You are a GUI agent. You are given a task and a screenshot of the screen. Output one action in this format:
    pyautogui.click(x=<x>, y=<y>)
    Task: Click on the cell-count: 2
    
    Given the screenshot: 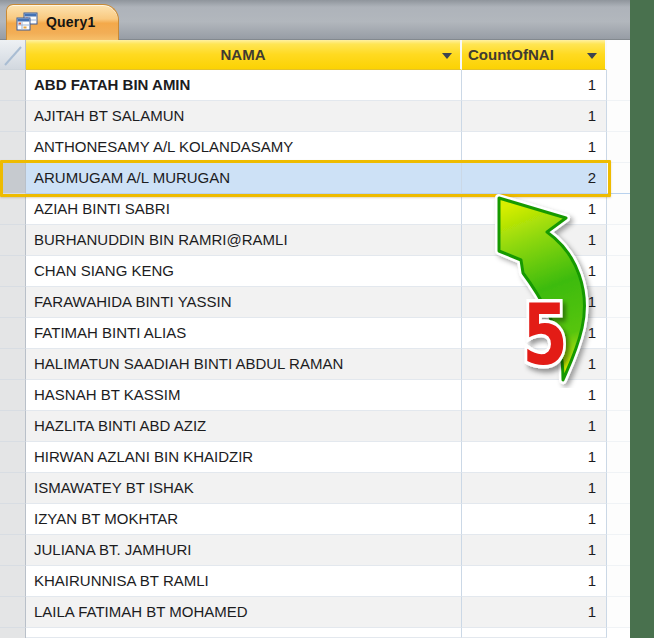 What is the action you would take?
    pyautogui.click(x=534, y=178)
    